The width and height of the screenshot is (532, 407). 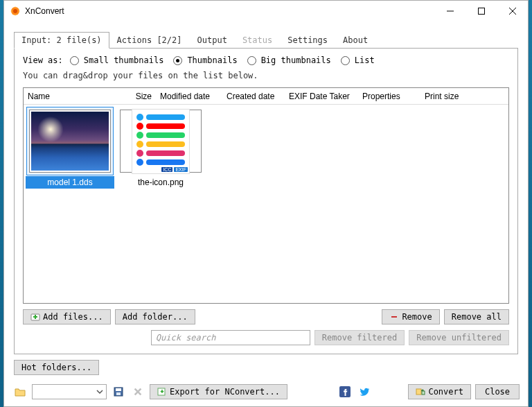 What do you see at coordinates (266, 76) in the screenshot?
I see `drag-drop-hint: You can drag&drop your files on the list…` at bounding box center [266, 76].